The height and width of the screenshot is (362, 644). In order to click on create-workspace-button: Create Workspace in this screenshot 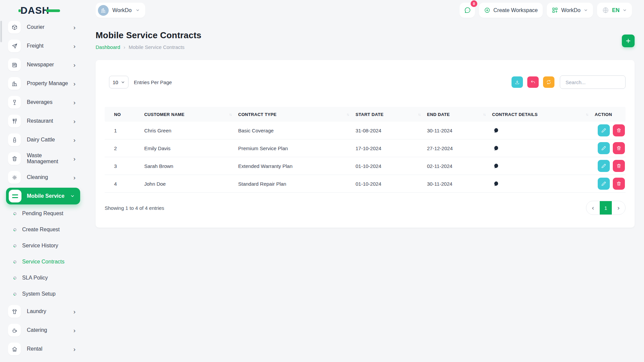, I will do `click(511, 10)`.